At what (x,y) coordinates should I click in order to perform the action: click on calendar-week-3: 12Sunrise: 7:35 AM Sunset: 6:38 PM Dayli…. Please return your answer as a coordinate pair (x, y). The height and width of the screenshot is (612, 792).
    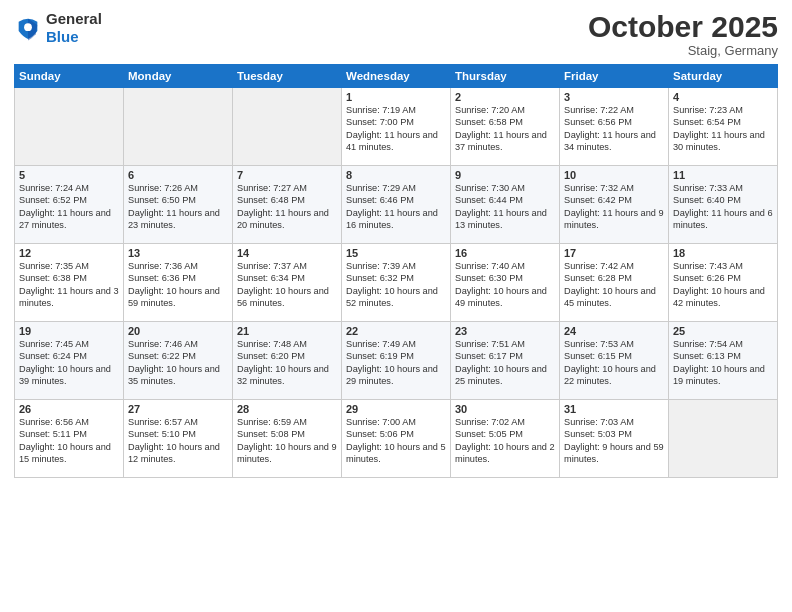
    Looking at the image, I should click on (396, 283).